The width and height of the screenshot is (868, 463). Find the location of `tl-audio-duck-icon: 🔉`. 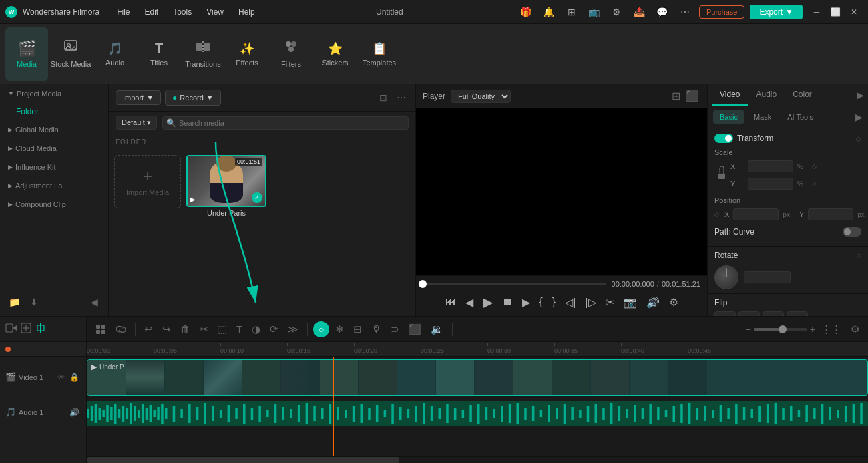

tl-audio-duck-icon: 🔉 is located at coordinates (437, 329).